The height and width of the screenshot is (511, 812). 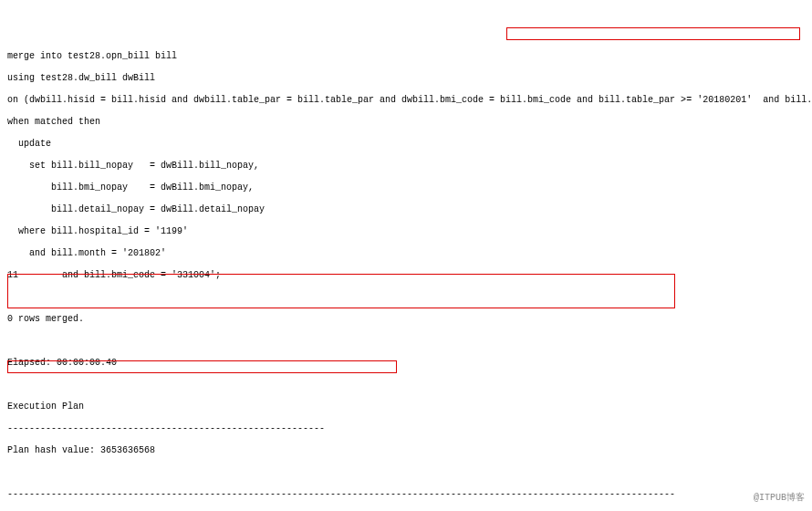 What do you see at coordinates (406, 232) in the screenshot?
I see `sql-line: where bill.hospital_id = '1199'` at bounding box center [406, 232].